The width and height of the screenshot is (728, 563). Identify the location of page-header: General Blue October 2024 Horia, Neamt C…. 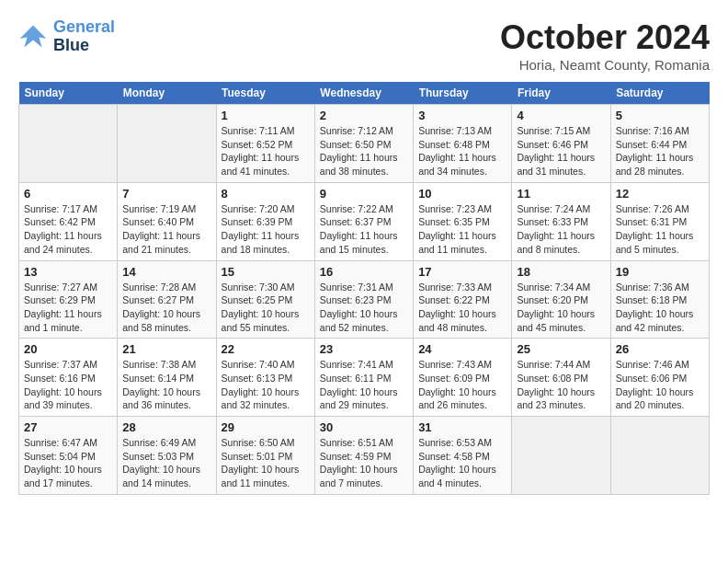
(364, 46).